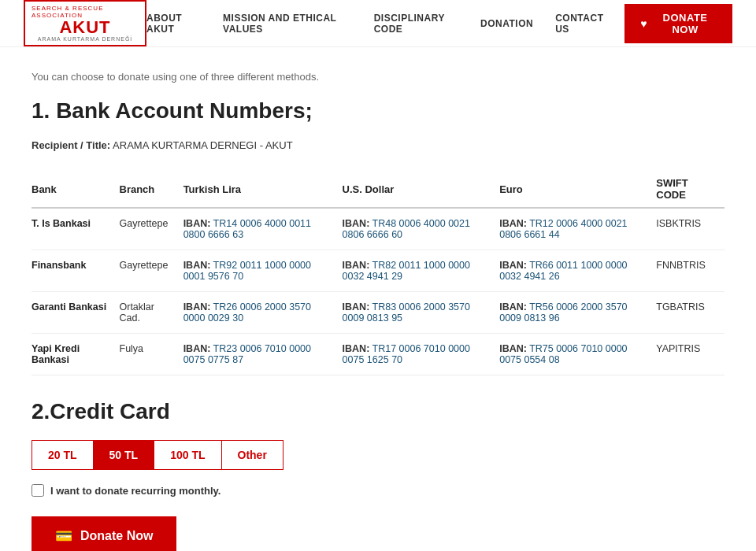  I want to click on recurring-checkbox, so click(38, 490).